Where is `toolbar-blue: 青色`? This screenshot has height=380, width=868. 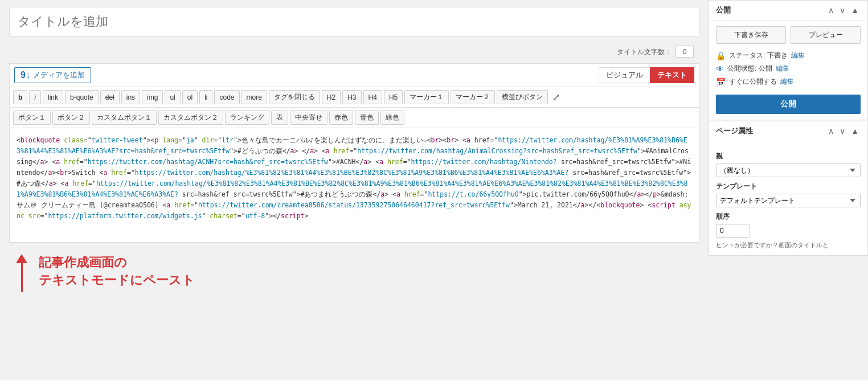 toolbar-blue: 青色 is located at coordinates (367, 117).